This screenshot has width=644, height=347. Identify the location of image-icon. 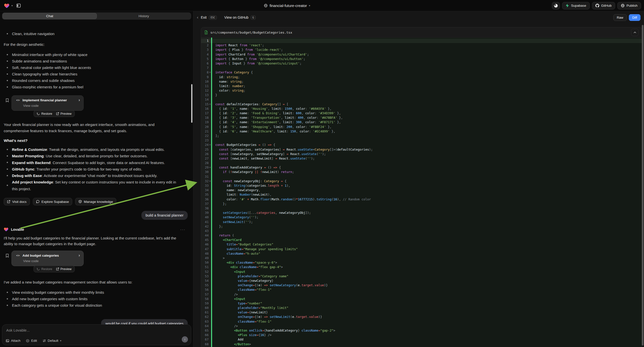
(8, 341).